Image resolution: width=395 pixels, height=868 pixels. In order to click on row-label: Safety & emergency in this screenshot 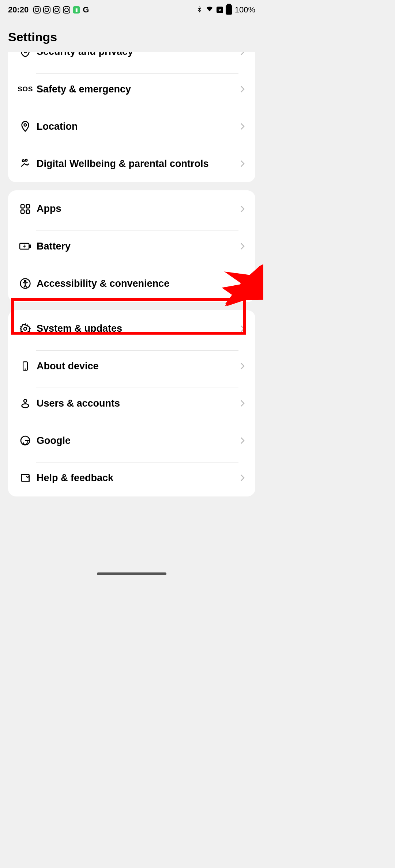, I will do `click(84, 90)`.